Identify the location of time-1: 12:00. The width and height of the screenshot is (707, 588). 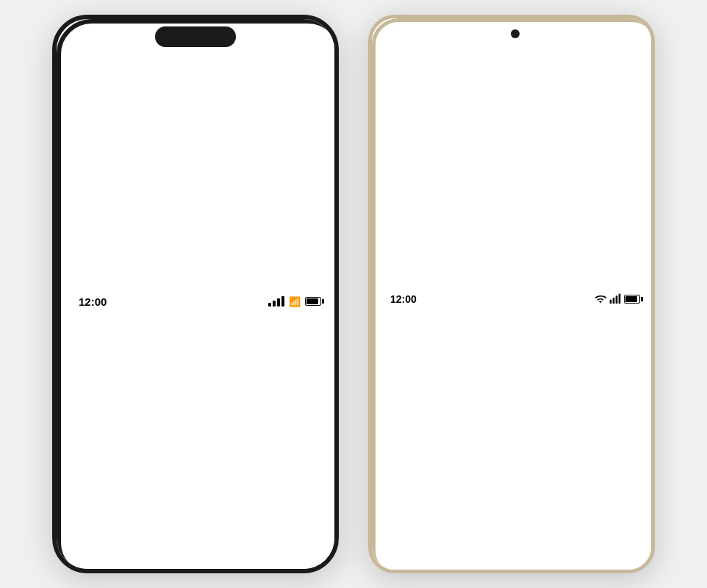
(93, 301).